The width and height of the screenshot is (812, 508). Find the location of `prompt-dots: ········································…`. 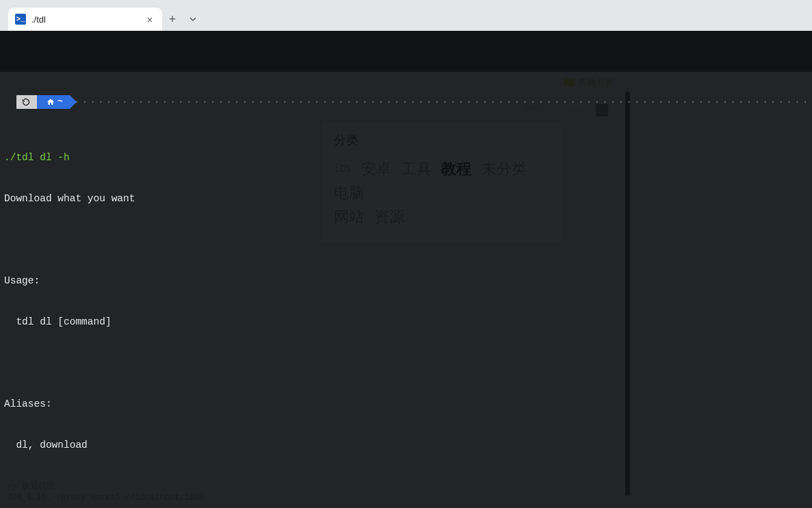

prompt-dots: ········································… is located at coordinates (441, 102).